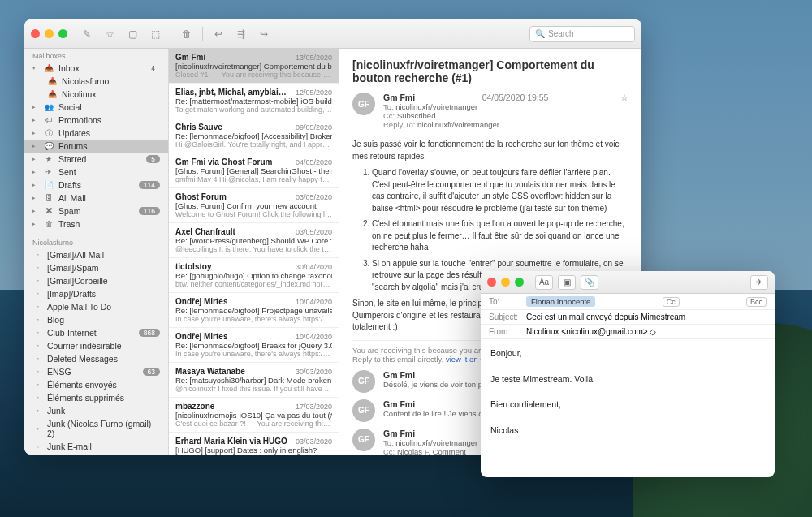  Describe the element at coordinates (96, 107) in the screenshot. I see `sidebar-item: ▸👥Social` at that location.